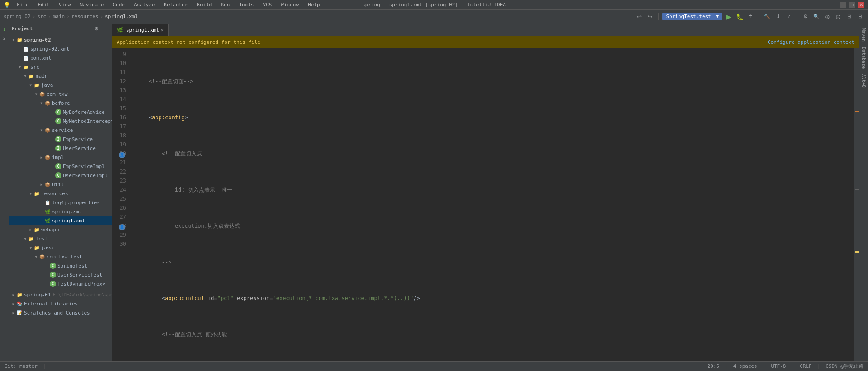  I want to click on tree-item-spring02: ▼ 📁 spring-02, so click(61, 40).